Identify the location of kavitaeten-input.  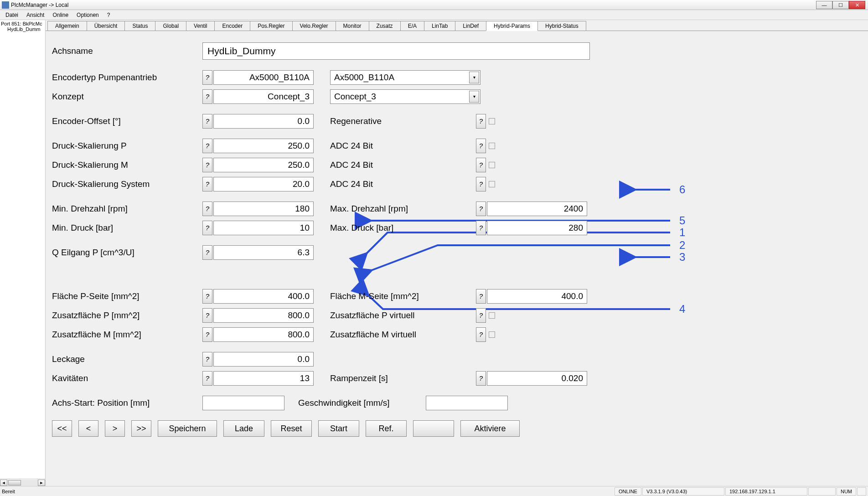
(264, 378).